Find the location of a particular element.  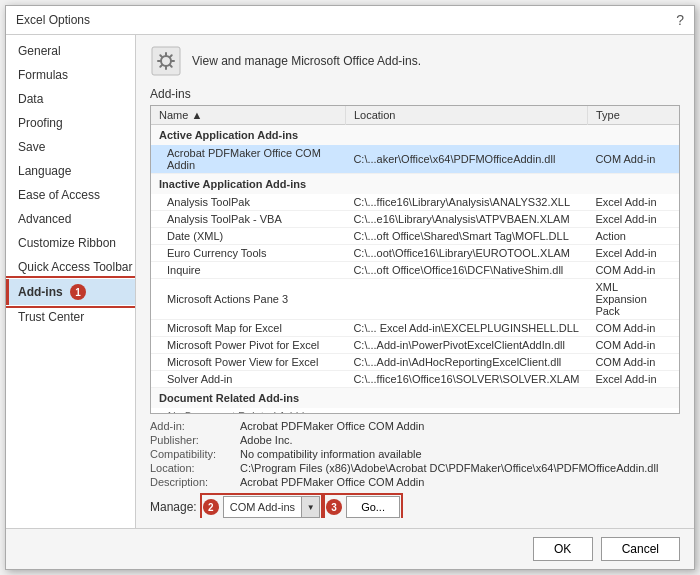

addin-detail-label: Add-in: is located at coordinates (195, 426).